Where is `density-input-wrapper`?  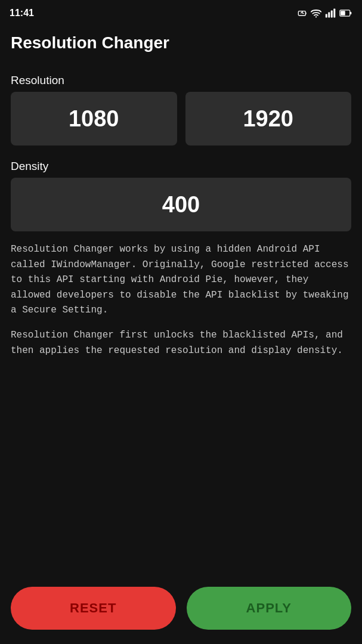 density-input-wrapper is located at coordinates (181, 205).